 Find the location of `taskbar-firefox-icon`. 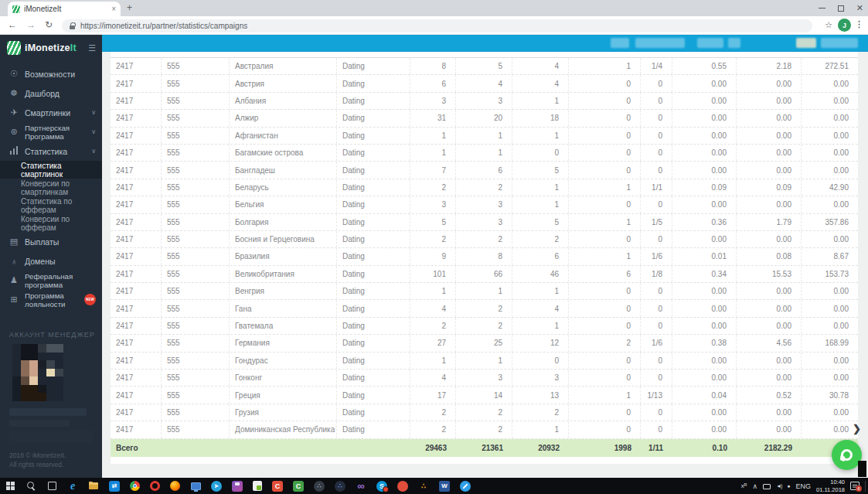

taskbar-firefox-icon is located at coordinates (175, 485).